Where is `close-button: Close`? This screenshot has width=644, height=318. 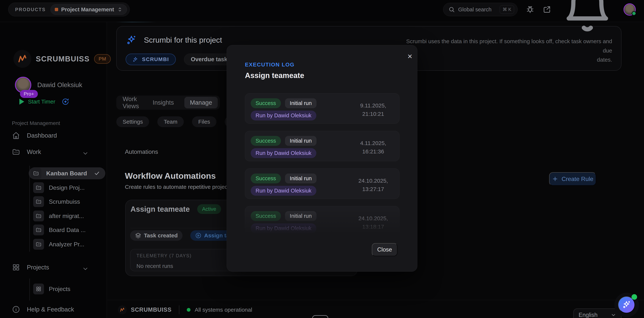 close-button: Close is located at coordinates (384, 250).